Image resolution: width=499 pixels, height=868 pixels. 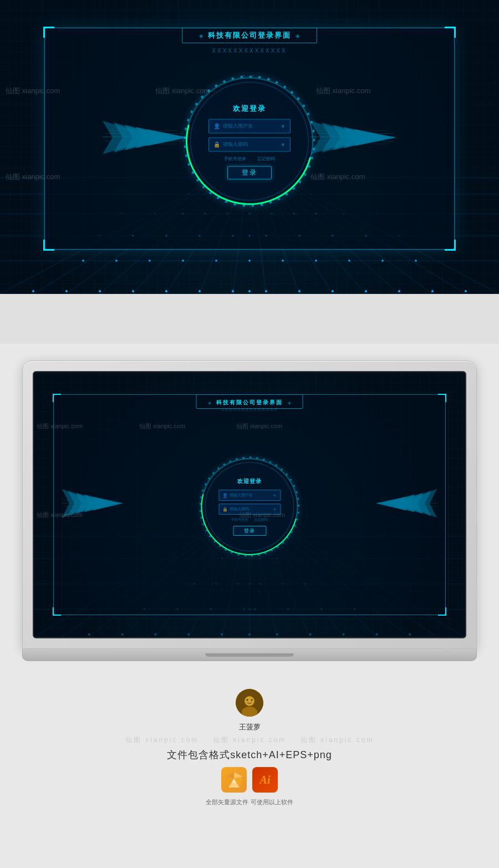 I want to click on screen-wings-left, so click(x=93, y=505).